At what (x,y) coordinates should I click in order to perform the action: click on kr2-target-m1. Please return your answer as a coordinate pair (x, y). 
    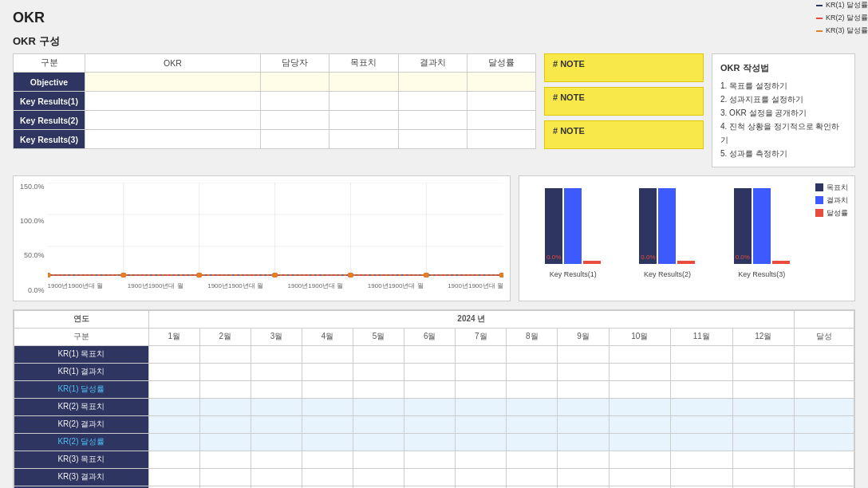
    Looking at the image, I should click on (174, 407).